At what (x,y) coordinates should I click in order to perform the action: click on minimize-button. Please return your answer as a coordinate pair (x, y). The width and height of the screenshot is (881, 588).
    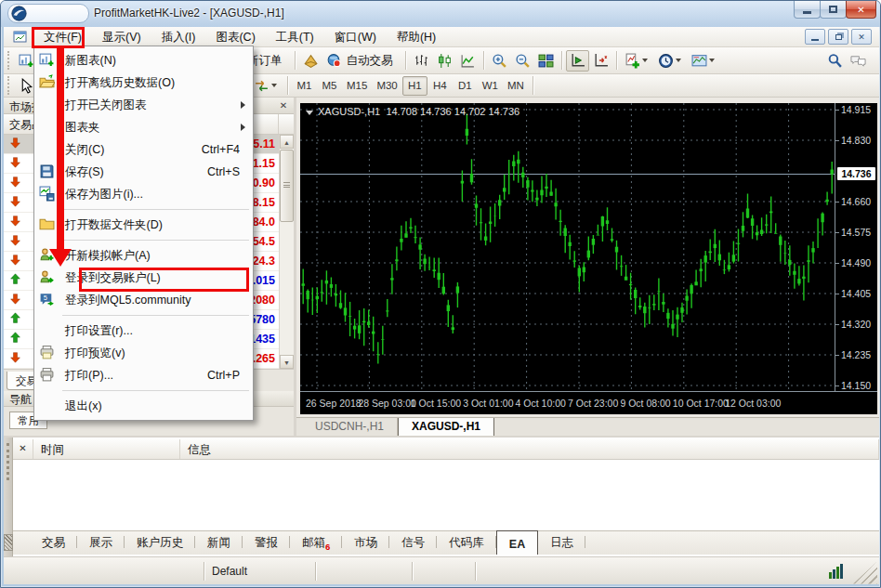
    Looking at the image, I should click on (807, 9).